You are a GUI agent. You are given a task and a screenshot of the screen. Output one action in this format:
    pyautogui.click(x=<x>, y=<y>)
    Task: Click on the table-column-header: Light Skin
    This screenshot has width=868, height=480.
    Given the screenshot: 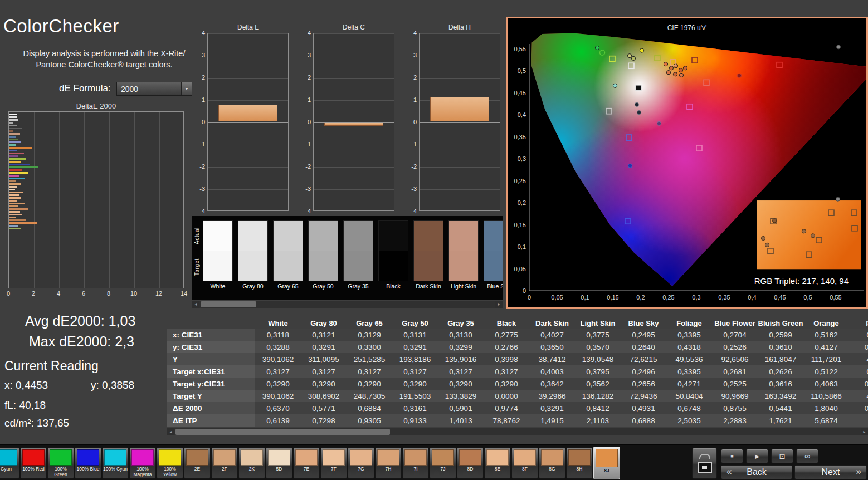 What is the action you would take?
    pyautogui.click(x=598, y=323)
    